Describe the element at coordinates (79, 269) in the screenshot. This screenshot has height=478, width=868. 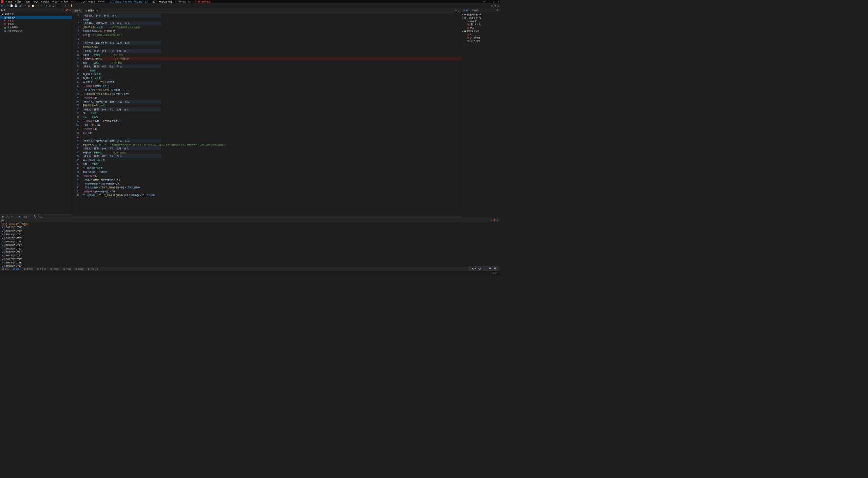
I see `output-tab: ▣ 搜索2` at that location.